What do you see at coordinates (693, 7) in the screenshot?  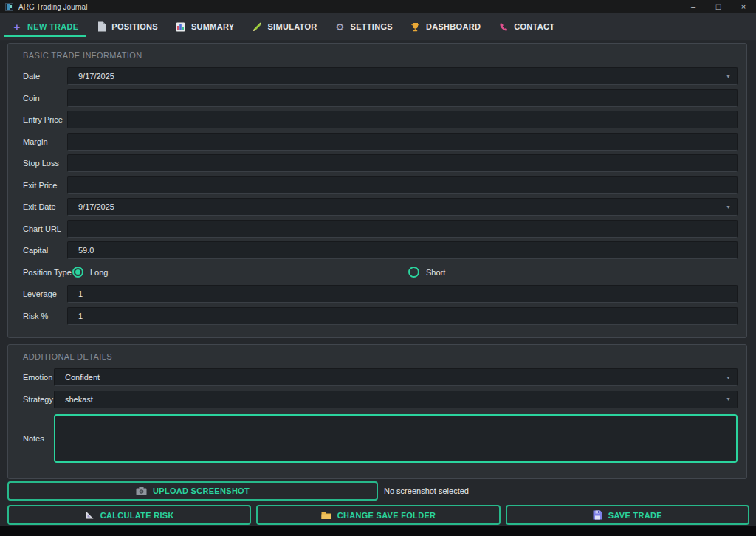 I see `minimize-button: –` at bounding box center [693, 7].